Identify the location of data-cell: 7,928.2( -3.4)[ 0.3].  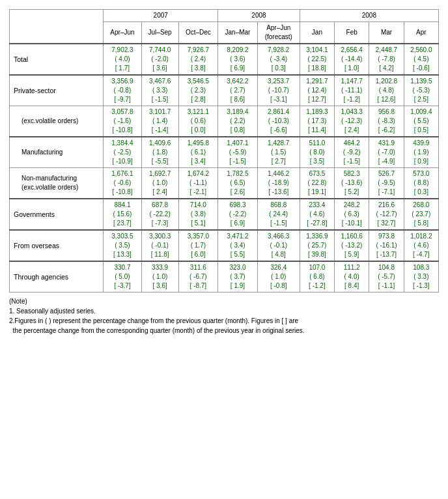
(279, 59).